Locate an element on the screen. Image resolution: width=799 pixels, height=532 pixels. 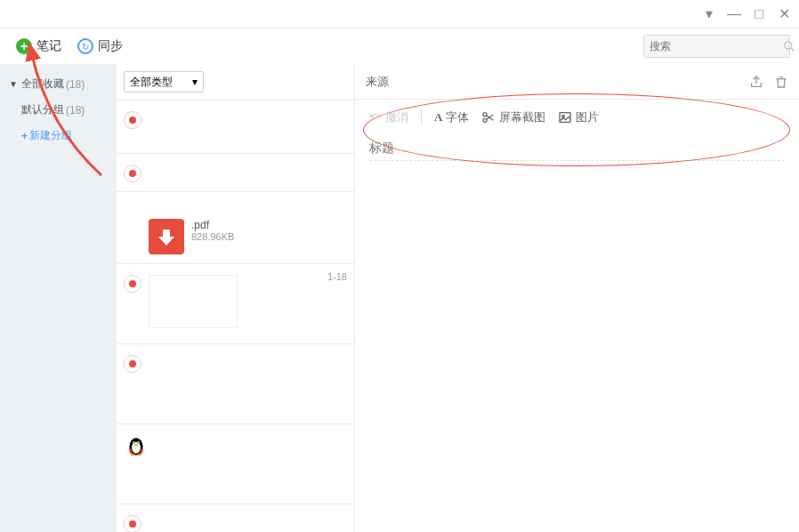
undo-button: 撤消 is located at coordinates (389, 117).